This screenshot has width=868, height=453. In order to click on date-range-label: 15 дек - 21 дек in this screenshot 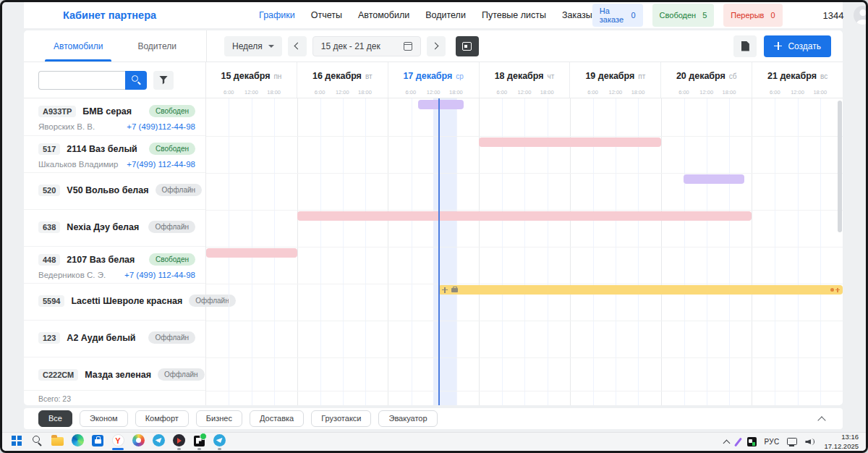, I will do `click(351, 46)`.